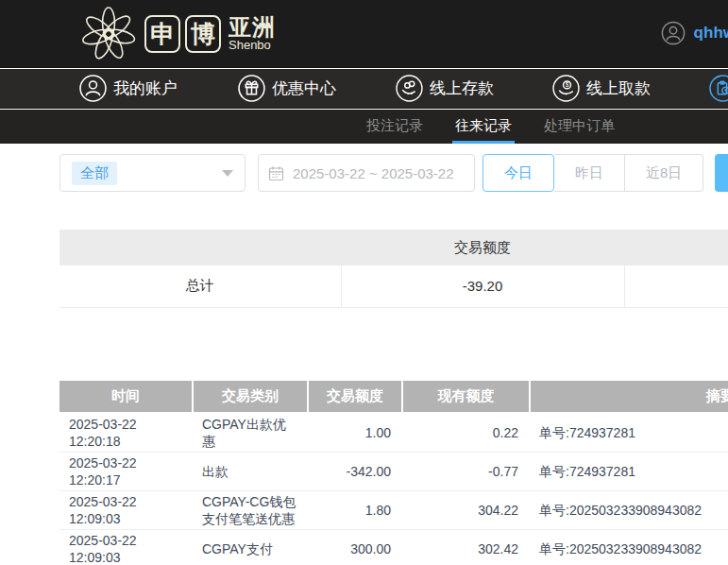 This screenshot has height=565, width=728. I want to click on nav-item-promotions: 优惠中心, so click(287, 89).